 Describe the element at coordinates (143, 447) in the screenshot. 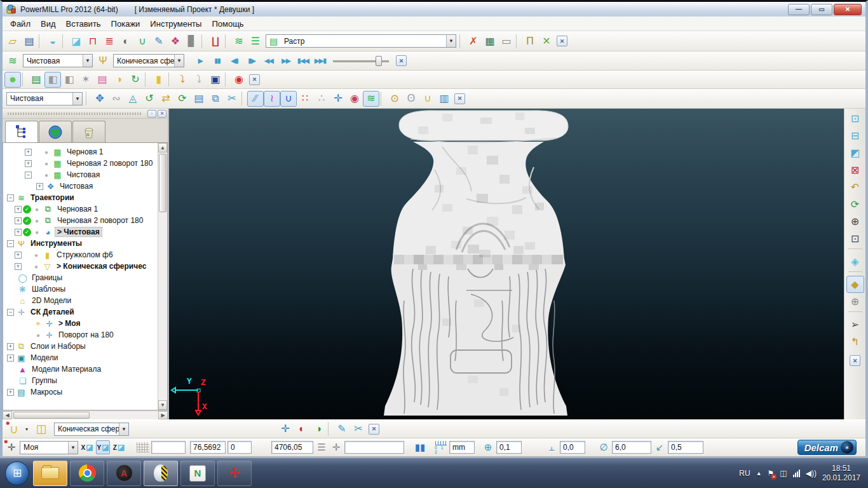

I see `grid-icon` at that location.